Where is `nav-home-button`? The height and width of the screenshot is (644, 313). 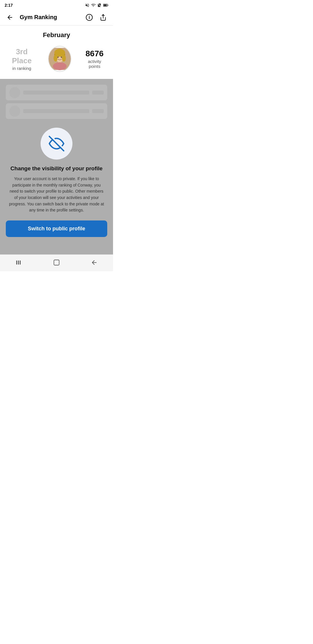
nav-home-button is located at coordinates (57, 263).